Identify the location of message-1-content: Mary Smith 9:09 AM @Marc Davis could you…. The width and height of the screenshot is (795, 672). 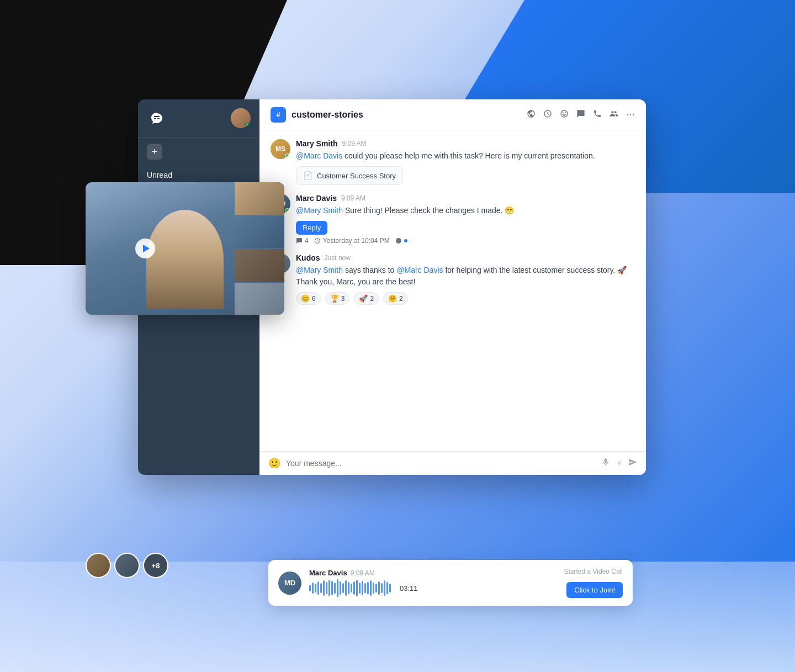
(465, 162).